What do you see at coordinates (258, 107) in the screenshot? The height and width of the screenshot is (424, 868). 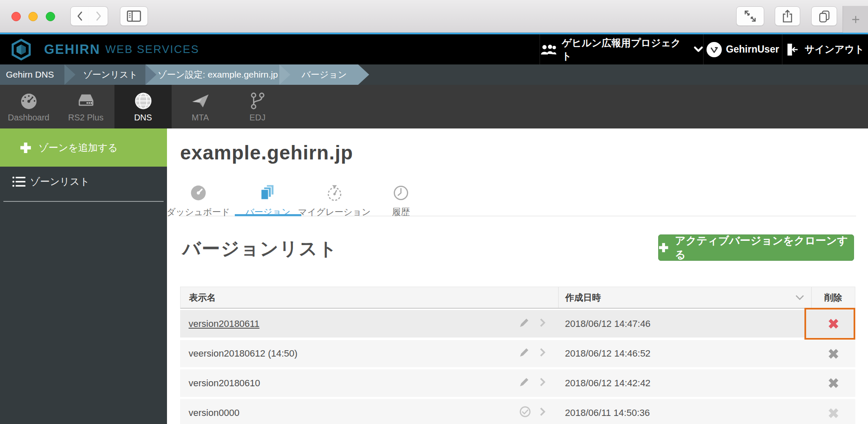 I see `service-edj: EDJ` at bounding box center [258, 107].